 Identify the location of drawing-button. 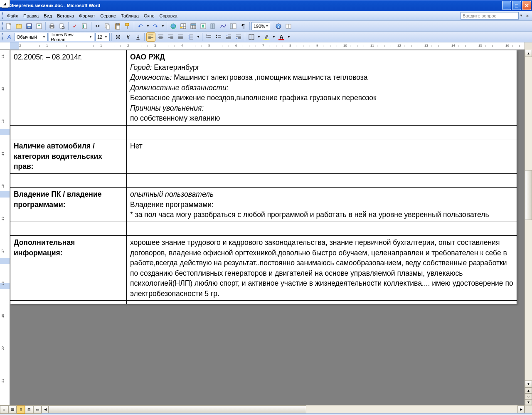
(223, 26).